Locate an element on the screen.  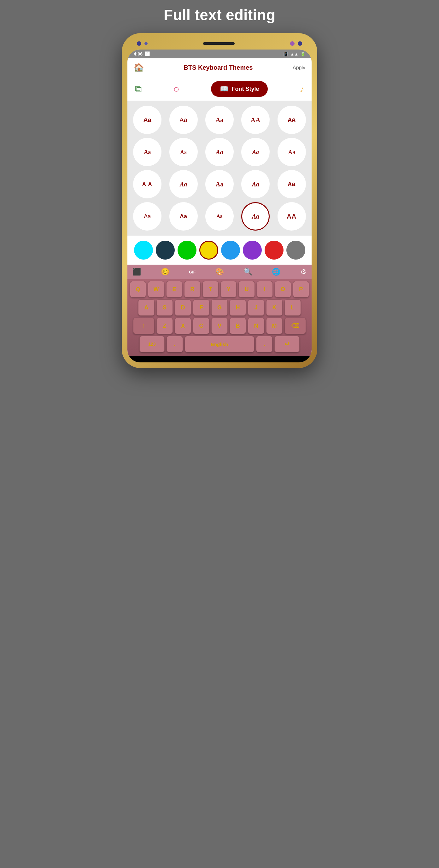
color-blue is located at coordinates (230, 250).